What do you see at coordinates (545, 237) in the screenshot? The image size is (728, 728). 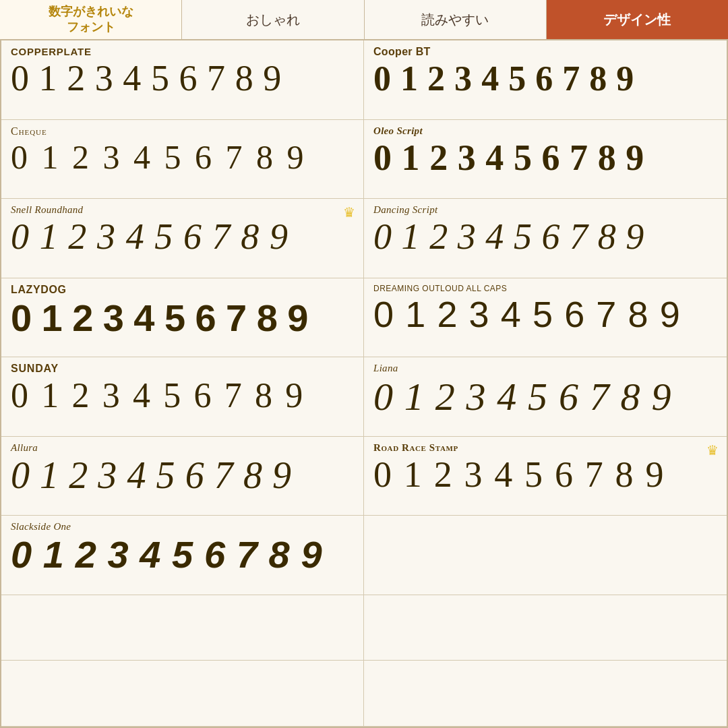 I see `font-digits-dancing: 0 1 2 3 4 5 6 7 8 9` at bounding box center [545, 237].